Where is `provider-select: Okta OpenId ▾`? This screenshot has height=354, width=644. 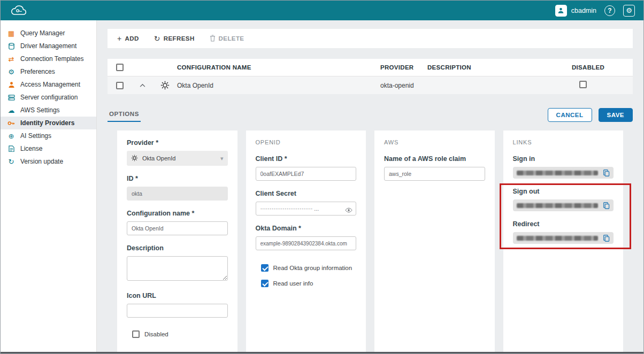 provider-select: Okta OpenId ▾ is located at coordinates (178, 158).